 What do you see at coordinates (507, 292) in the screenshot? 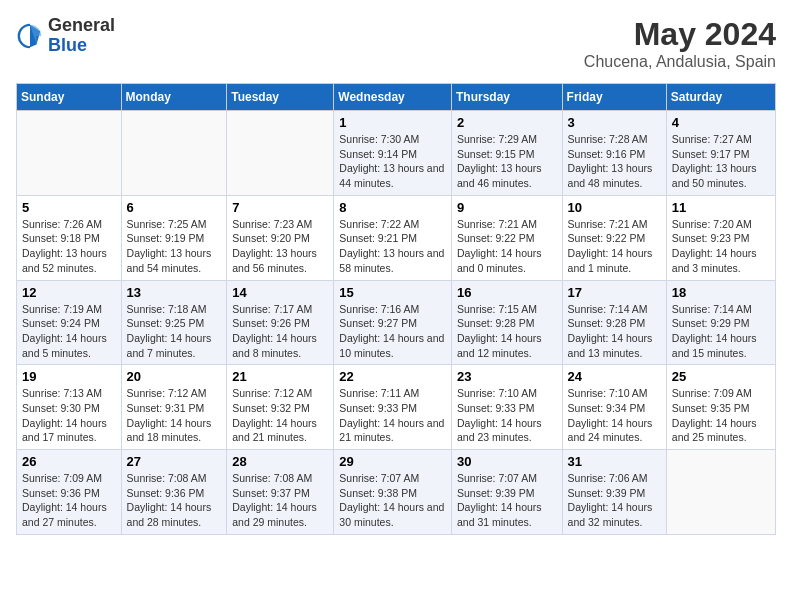
I see `day-number: 16` at bounding box center [507, 292].